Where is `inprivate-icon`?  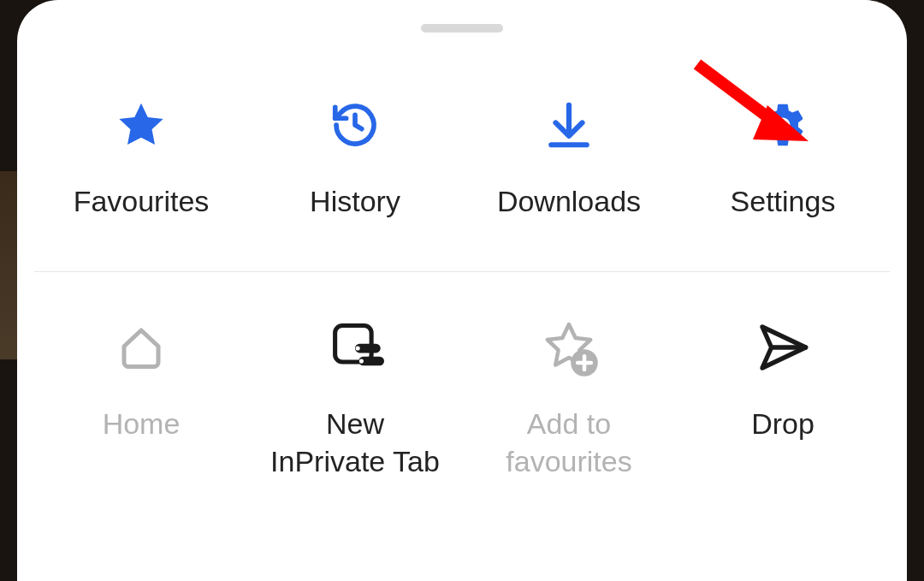 inprivate-icon is located at coordinates (355, 347).